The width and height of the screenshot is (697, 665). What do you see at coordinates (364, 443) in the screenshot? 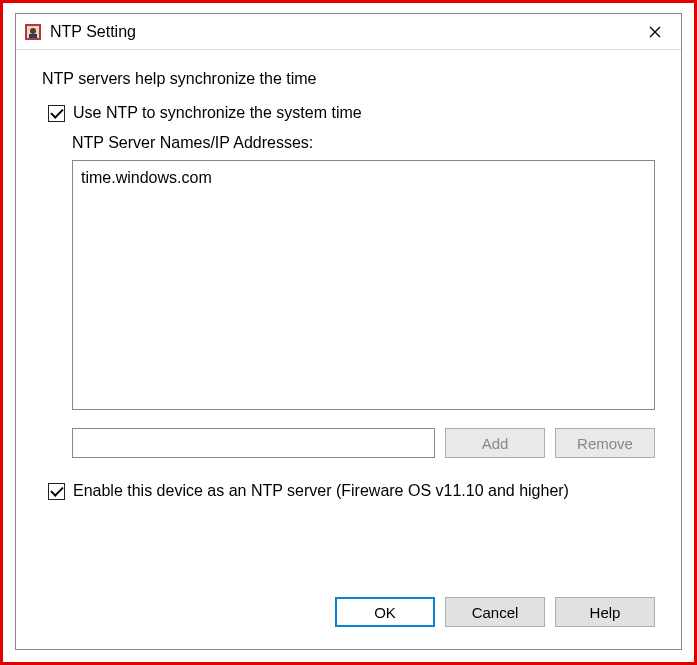
I see `add-server-row: Add Remove` at bounding box center [364, 443].